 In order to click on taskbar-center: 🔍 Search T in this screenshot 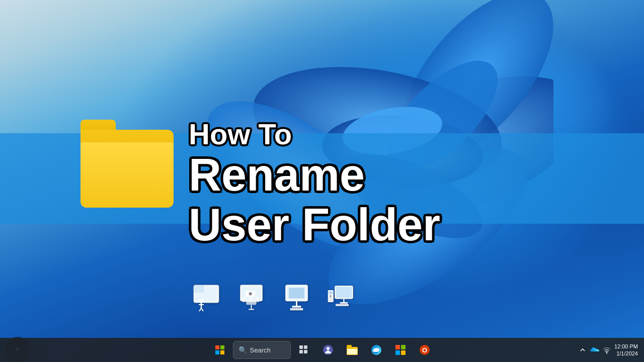, I will do `click(322, 350)`.